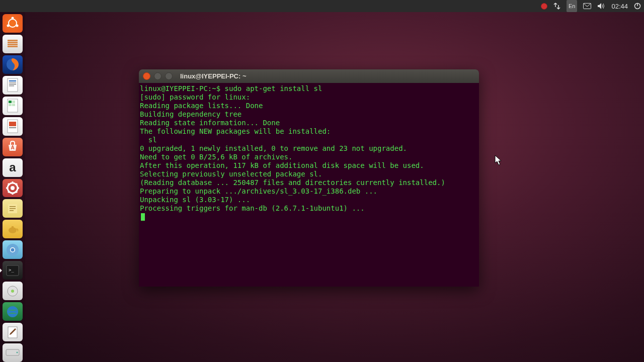 This screenshot has height=362, width=644. Describe the element at coordinates (143, 217) in the screenshot. I see `terminal-cursor` at that location.